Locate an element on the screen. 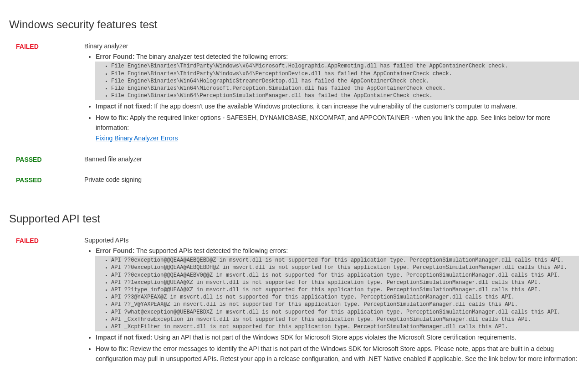 Image resolution: width=588 pixels, height=366 pixels. error-line: API ??3@YAXPEAX@Z in msvcrt.dll is not s… is located at coordinates (341, 297).